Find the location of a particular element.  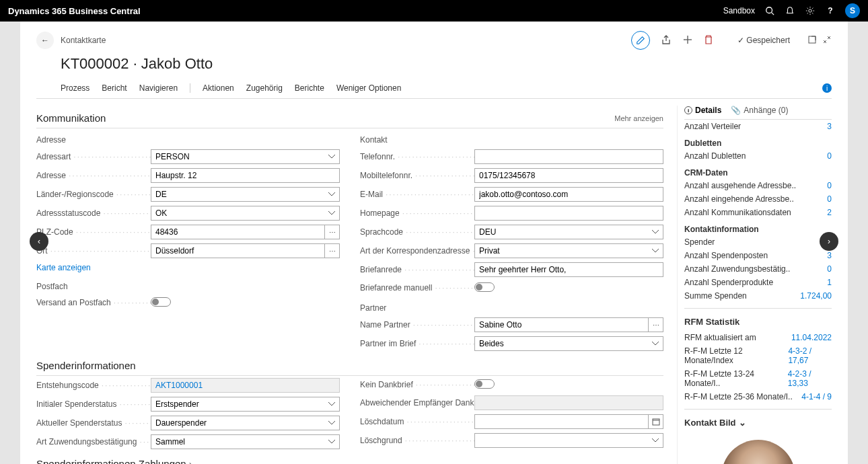

label-adressstatus: Adressstatuscode is located at coordinates (94, 213).